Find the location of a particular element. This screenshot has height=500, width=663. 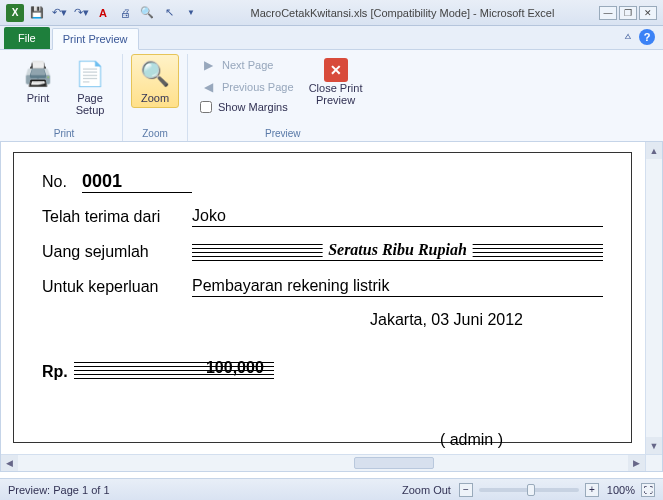

font-color-icon: A is located at coordinates (103, 13).